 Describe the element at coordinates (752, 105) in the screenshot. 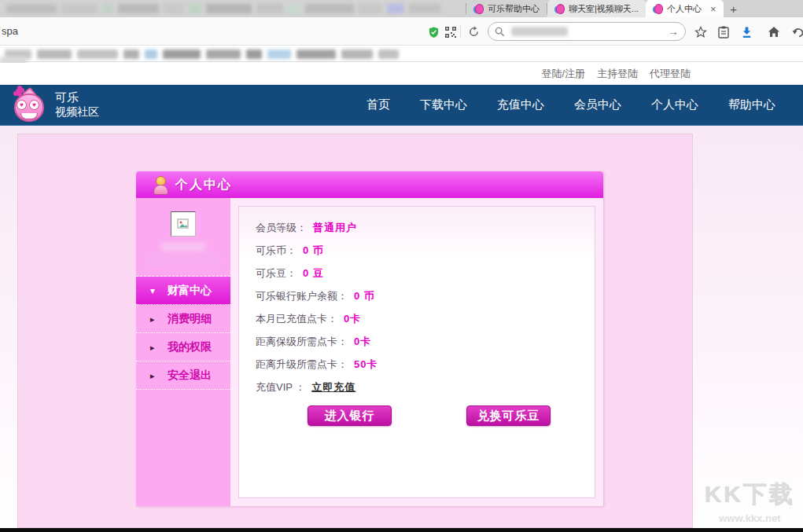

I see `nav-help-center: 帮助中心` at that location.